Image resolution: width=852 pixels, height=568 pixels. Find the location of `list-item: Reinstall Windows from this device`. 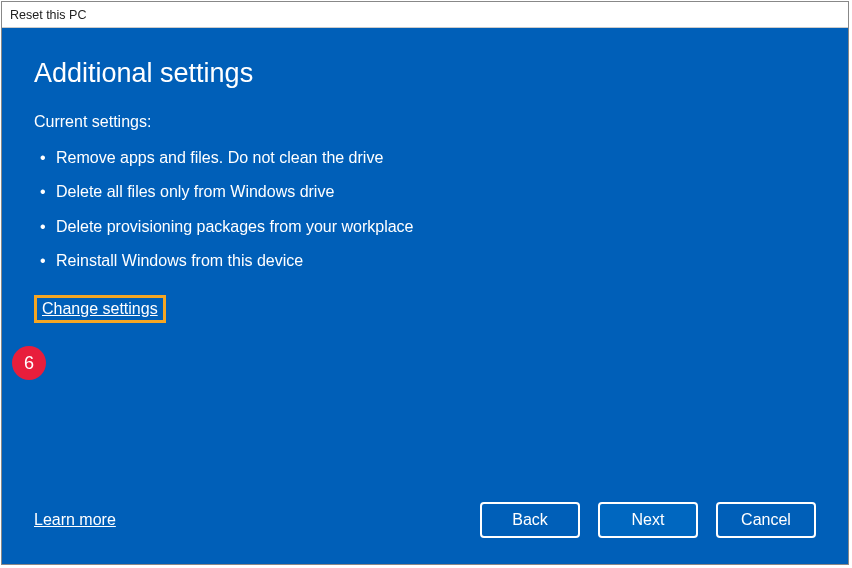

list-item: Reinstall Windows from this device is located at coordinates (425, 261).